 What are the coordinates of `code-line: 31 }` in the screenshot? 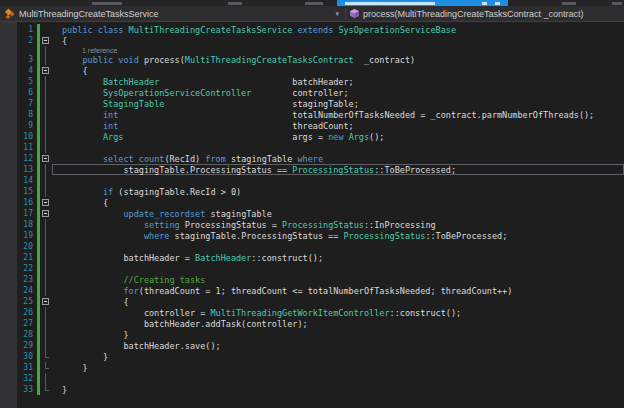 It's located at (320, 368).